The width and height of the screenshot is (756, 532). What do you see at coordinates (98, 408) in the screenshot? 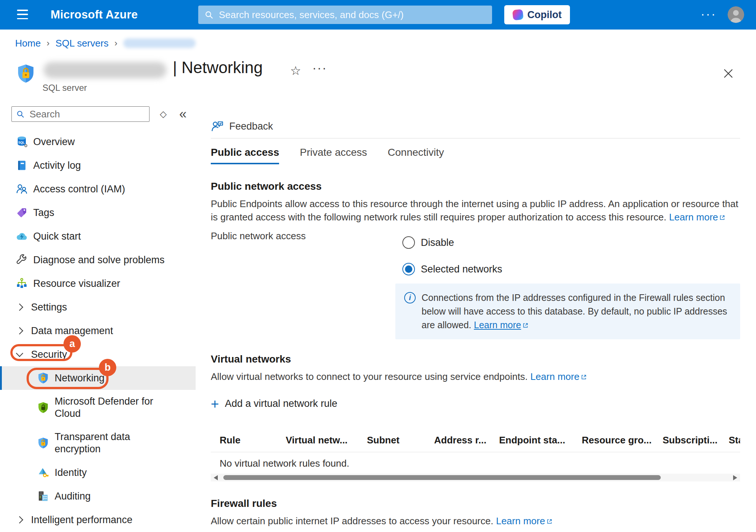
I see `sidebar-item-defender: Microsoft Defender for Cloud` at bounding box center [98, 408].